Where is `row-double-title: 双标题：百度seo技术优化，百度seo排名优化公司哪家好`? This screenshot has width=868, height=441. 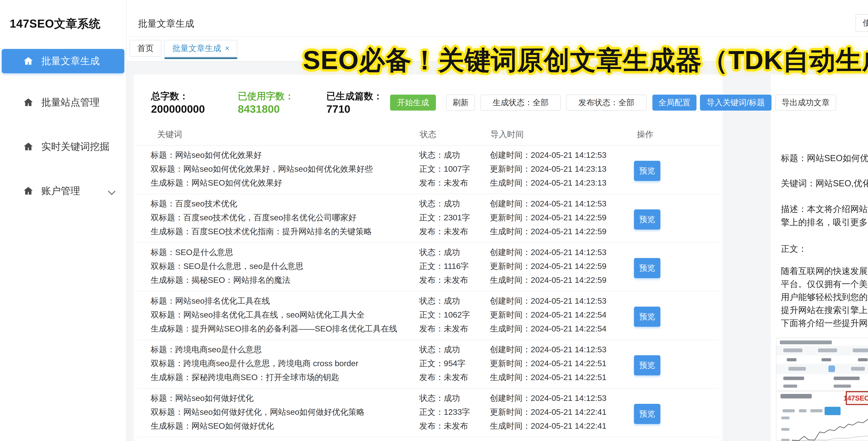 row-double-title: 双标题：百度seo技术优化，百度seo排名优化公司哪家好 is located at coordinates (253, 218).